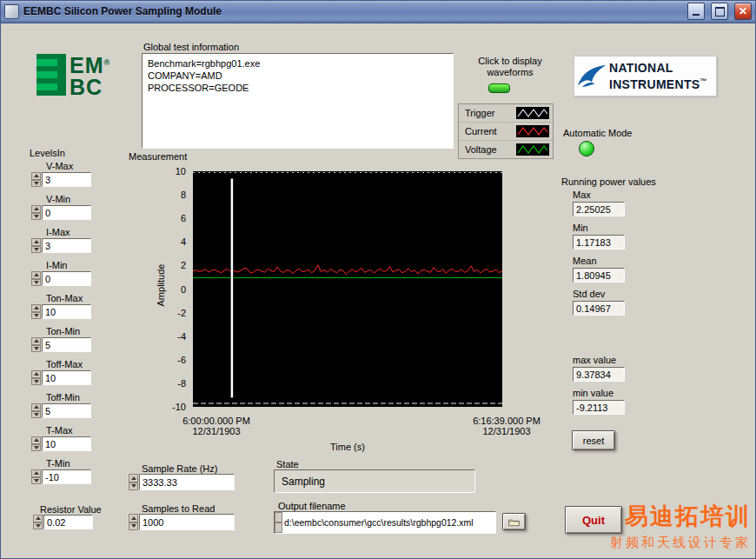 This screenshot has height=559, width=756. I want to click on level-control-ton-min: Ton-Min, so click(66, 339).